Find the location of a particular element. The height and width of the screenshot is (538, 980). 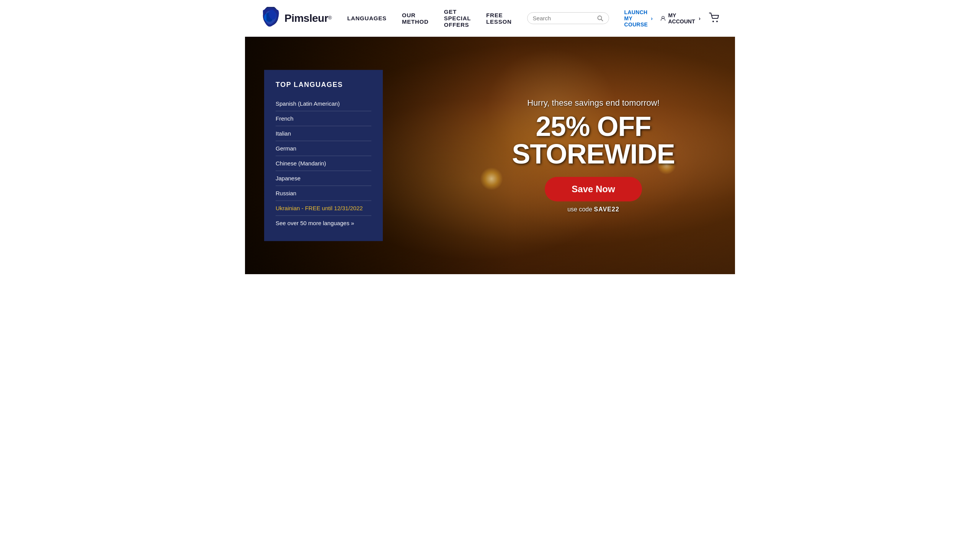

language-list: Spanish (Latin American) French Italian … is located at coordinates (323, 164).